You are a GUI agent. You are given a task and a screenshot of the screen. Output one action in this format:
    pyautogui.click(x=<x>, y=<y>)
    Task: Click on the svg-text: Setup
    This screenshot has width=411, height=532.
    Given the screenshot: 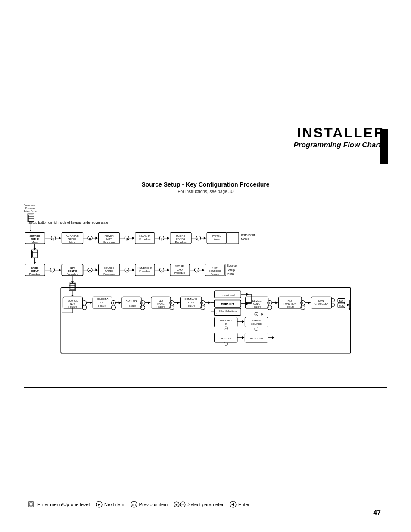 What is the action you would take?
    pyautogui.click(x=231, y=270)
    